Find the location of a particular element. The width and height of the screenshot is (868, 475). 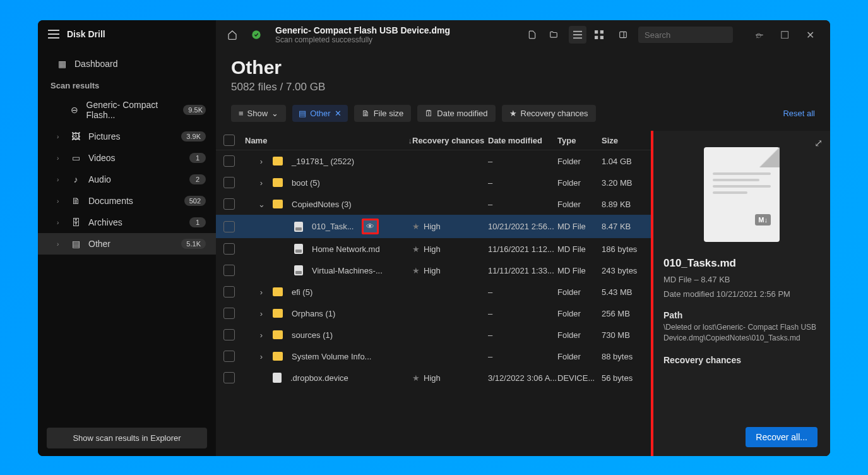

sidebar-item-label: Other is located at coordinates (100, 244).